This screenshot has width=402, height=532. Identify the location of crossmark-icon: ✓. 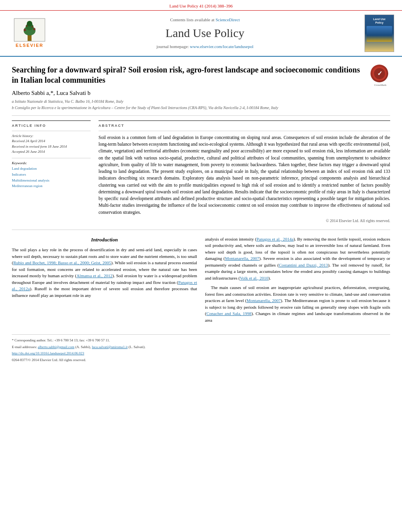
(379, 73).